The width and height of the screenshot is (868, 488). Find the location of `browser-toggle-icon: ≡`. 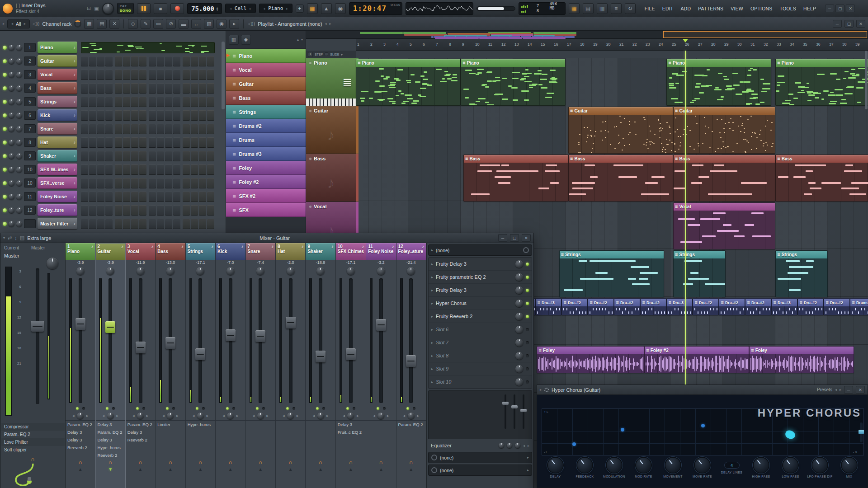

browser-toggle-icon: ≡ is located at coordinates (616, 9).